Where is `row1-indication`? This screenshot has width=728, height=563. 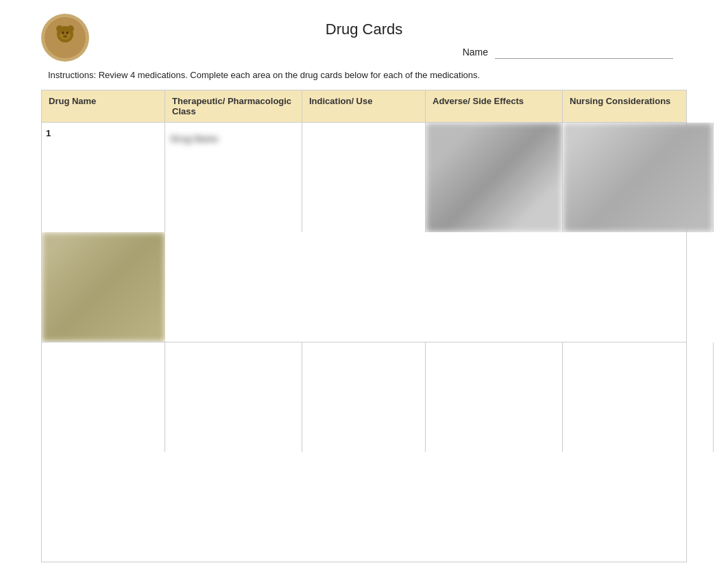 row1-indication is located at coordinates (494, 177).